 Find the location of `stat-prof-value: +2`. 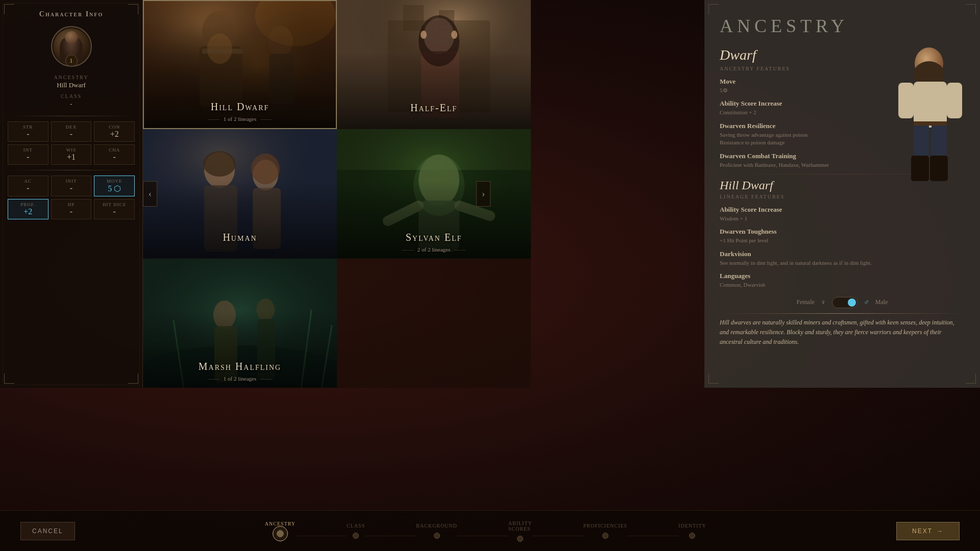

stat-prof-value: +2 is located at coordinates (28, 212).